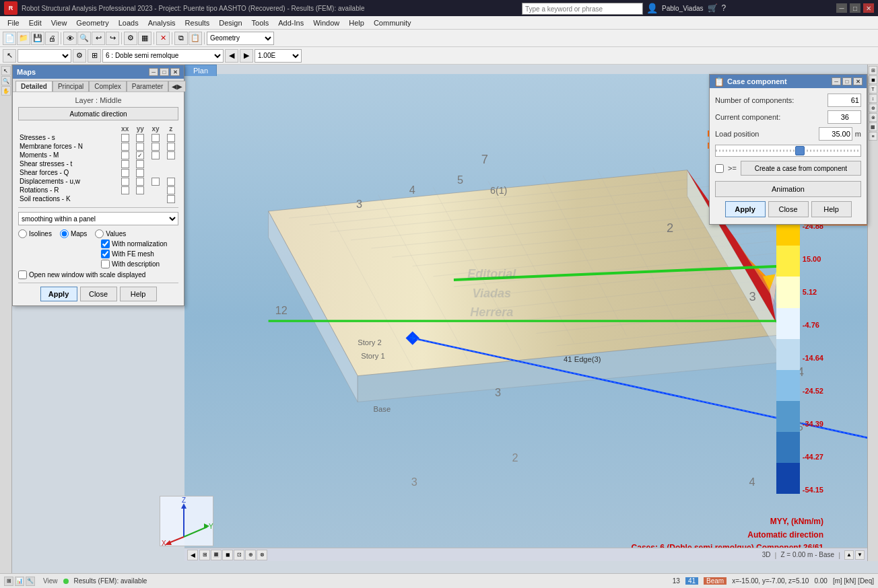  Describe the element at coordinates (216, 555) in the screenshot. I see `vp-icon2: 🔳` at that location.